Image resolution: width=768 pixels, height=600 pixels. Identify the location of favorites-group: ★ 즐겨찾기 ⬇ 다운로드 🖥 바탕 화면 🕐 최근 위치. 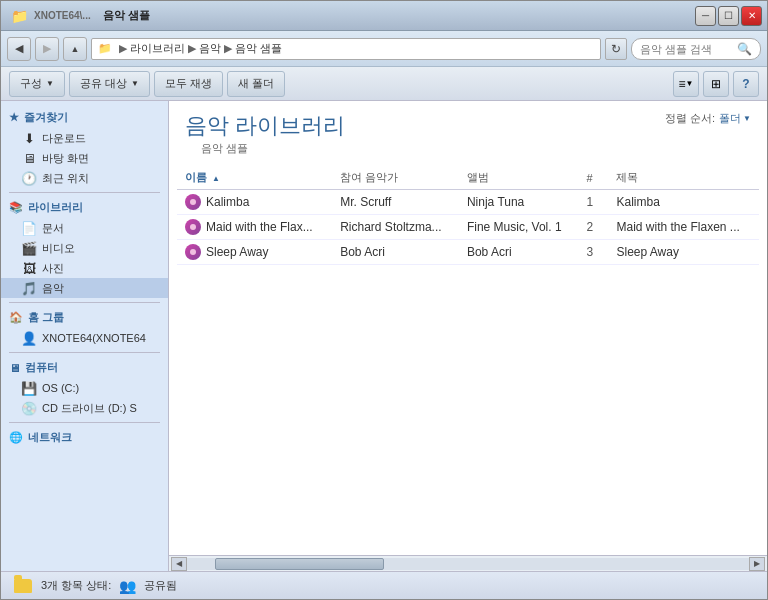
(84, 148).